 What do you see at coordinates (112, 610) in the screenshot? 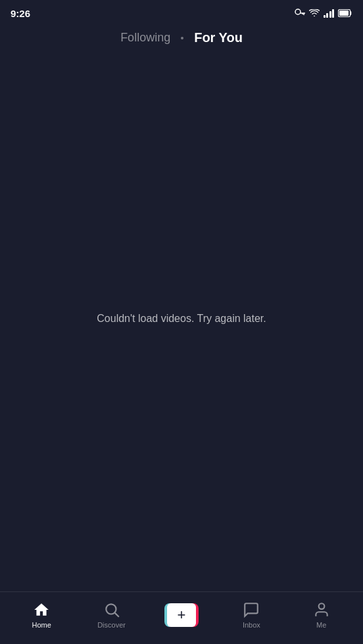
I see `discover-icon` at bounding box center [112, 610].